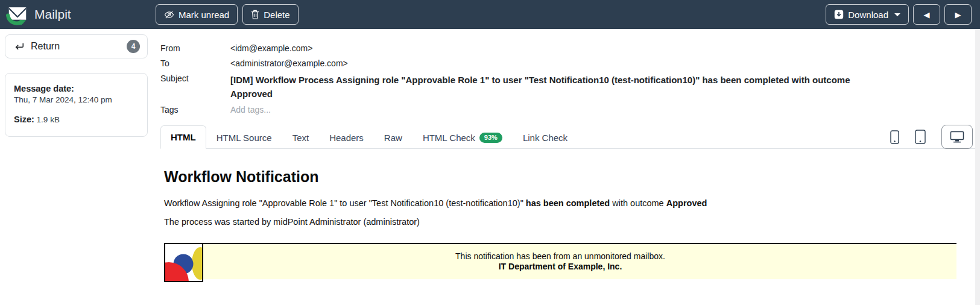  What do you see at coordinates (560, 261) in the screenshot?
I see `email-footer-notice: This notification has been from an unmon…` at bounding box center [560, 261].